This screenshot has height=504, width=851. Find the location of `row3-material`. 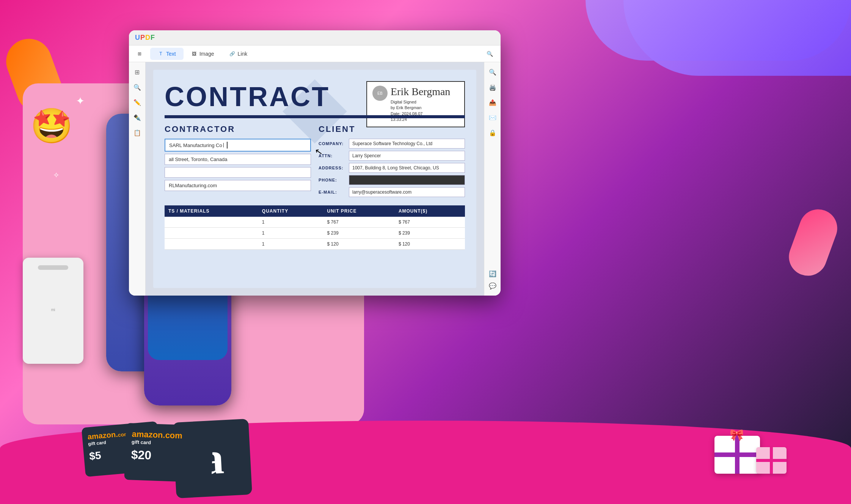

row3-material is located at coordinates (212, 244).